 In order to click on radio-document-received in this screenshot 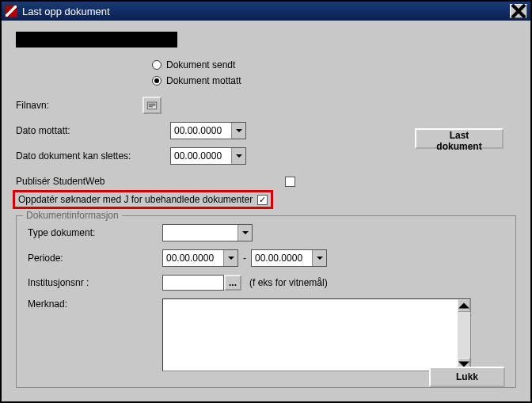, I will do `click(157, 81)`.